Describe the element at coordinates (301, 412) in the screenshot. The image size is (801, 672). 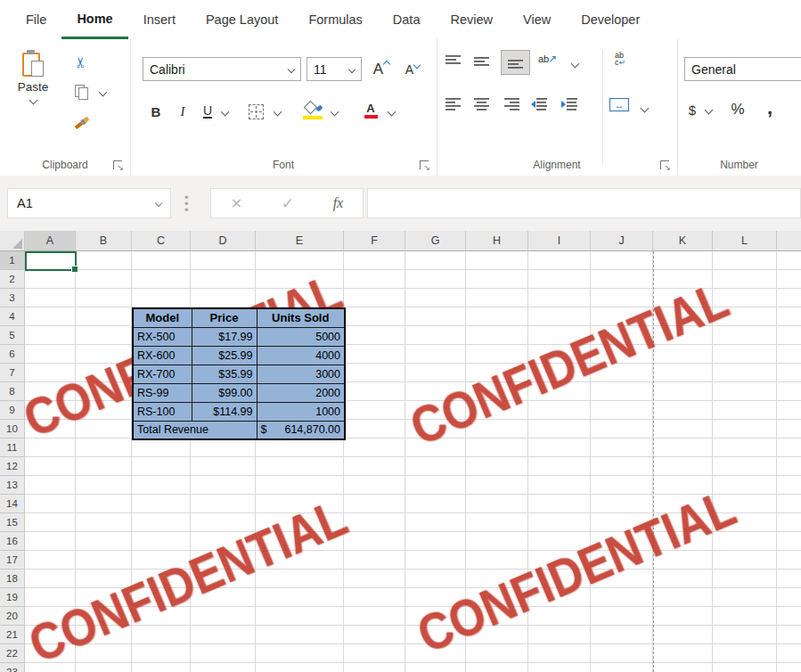
I see `cell-units: 1000` at that location.